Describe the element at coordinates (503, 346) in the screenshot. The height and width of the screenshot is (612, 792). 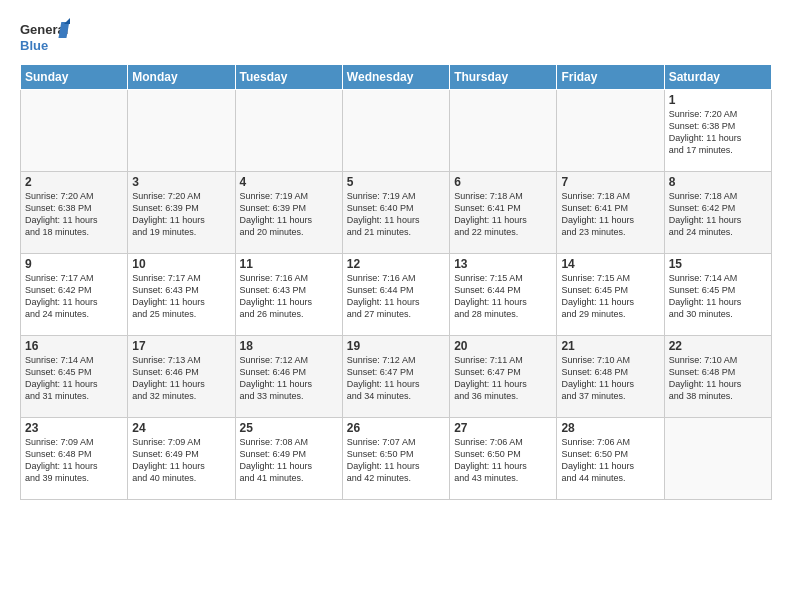
I see `day-number: 20` at that location.